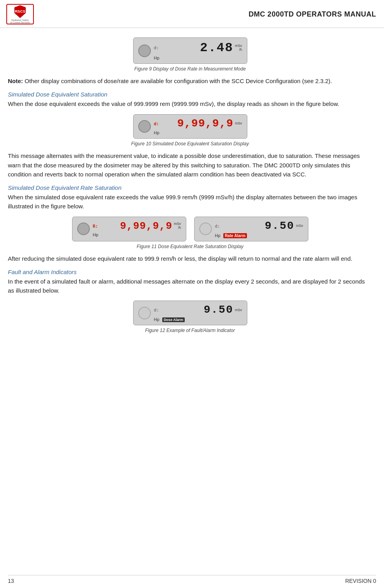 This screenshot has height=588, width=384. What do you see at coordinates (312, 14) in the screenshot?
I see `document-title: DMC 2000TD OPERATORS MANUAL` at bounding box center [312, 14].